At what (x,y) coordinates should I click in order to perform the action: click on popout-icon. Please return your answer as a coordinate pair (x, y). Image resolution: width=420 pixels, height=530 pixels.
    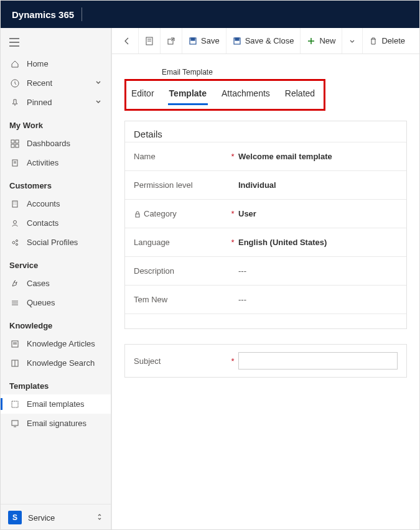
    Looking at the image, I should click on (171, 41).